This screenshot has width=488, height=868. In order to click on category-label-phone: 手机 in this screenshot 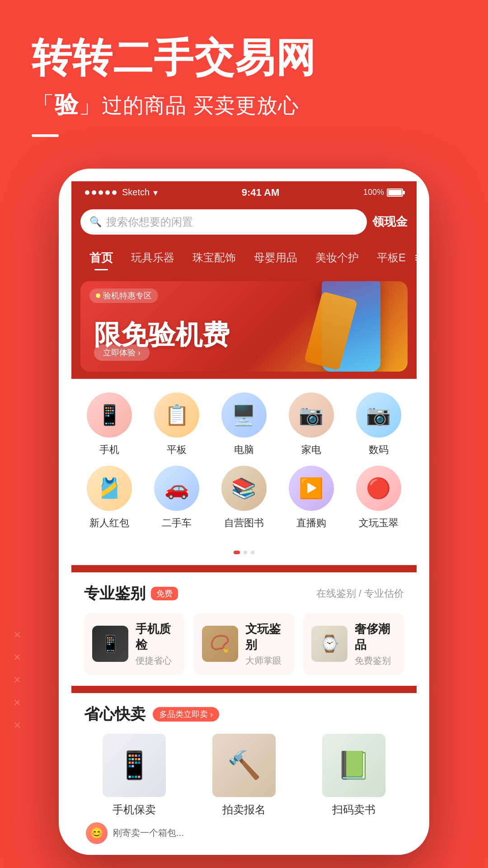, I will do `click(109, 450)`.